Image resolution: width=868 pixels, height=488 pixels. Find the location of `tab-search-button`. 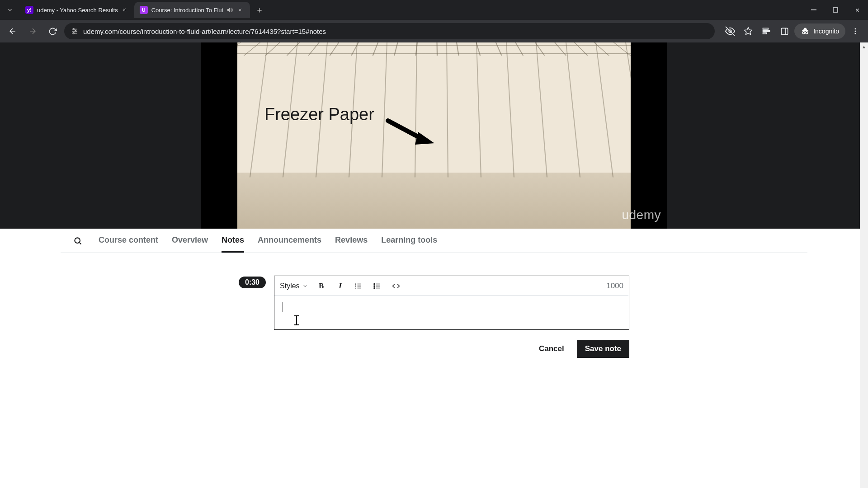

tab-search-button is located at coordinates (10, 10).